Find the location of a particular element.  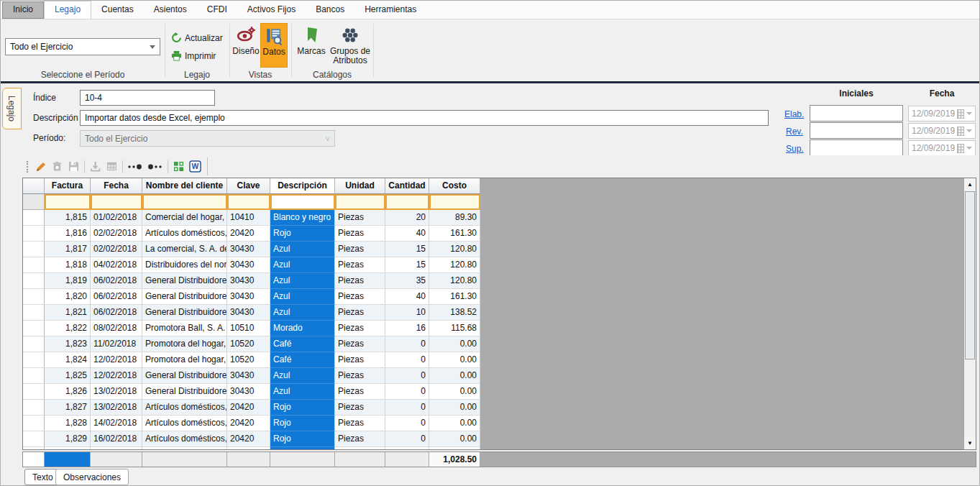

filter-input-costo is located at coordinates (454, 202).